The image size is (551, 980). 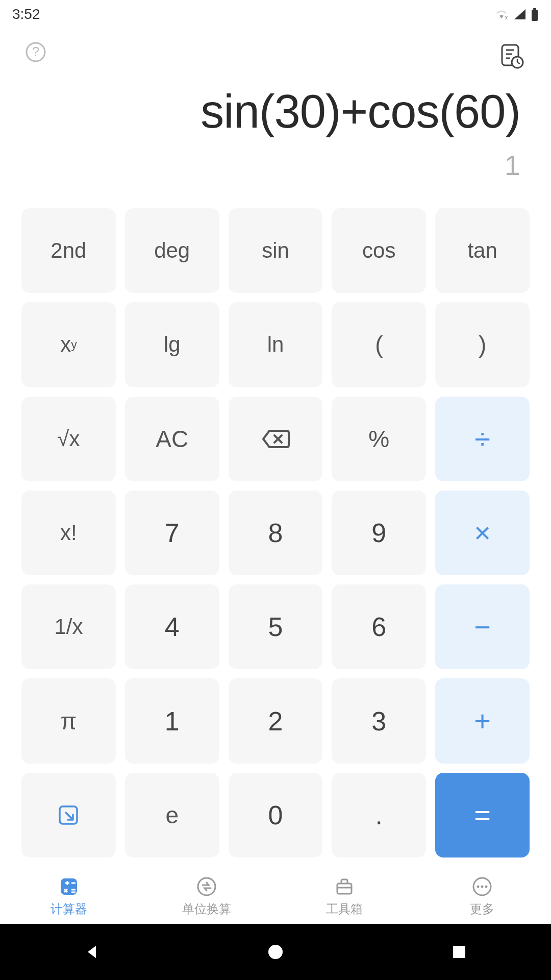 I want to click on key-reciprocal: 1/x, so click(x=68, y=627).